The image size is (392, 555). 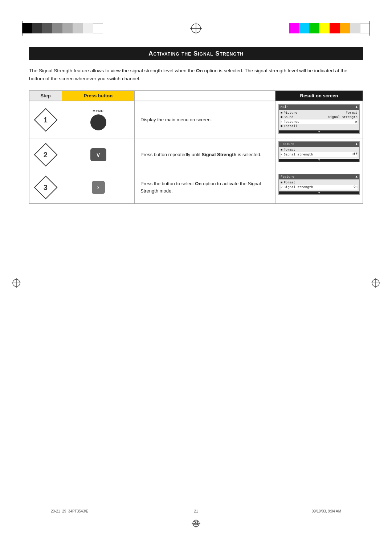 I want to click on step-1-desc: Display the main menu on screen., so click(x=205, y=120).